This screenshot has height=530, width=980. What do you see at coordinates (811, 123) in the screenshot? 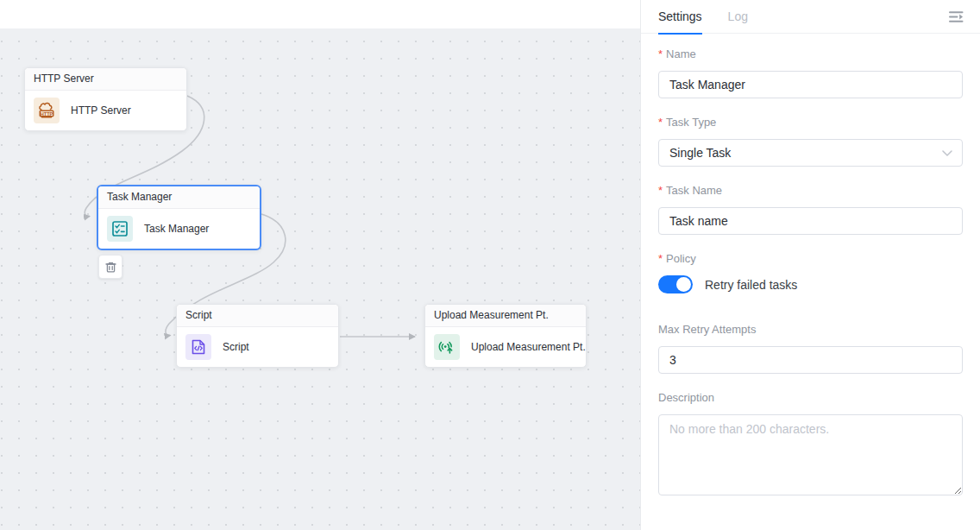
I see `task-type-label: *Task Type` at bounding box center [811, 123].